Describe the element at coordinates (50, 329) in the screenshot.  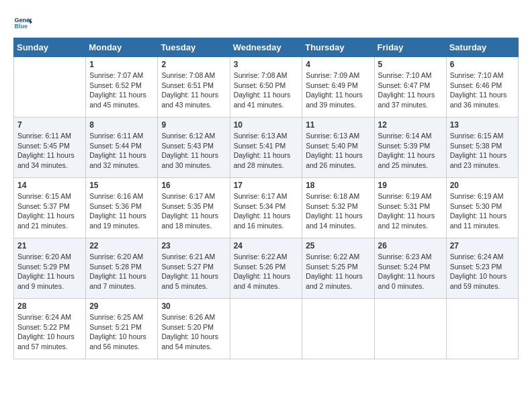
I see `calendar-cell: 28Sunrise: 6:24 AMSunset: 5:22 PMDayligh…` at that location.